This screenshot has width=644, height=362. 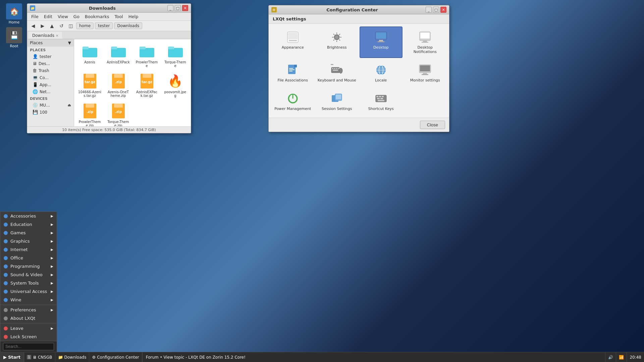 I want to click on window-controls: _ □ ✕, so click(x=178, y=8).